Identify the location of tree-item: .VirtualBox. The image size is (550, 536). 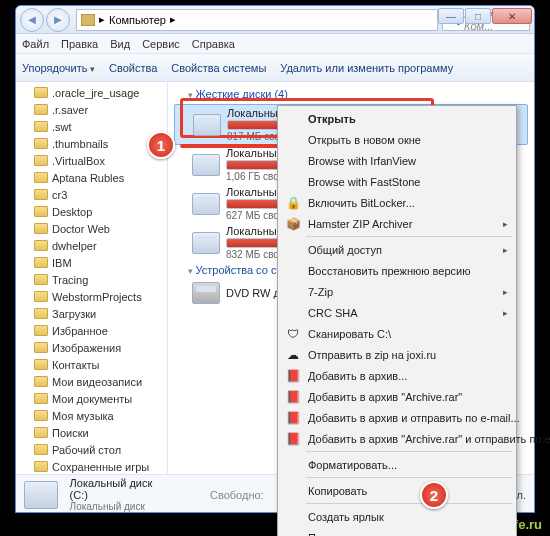
(92, 160).